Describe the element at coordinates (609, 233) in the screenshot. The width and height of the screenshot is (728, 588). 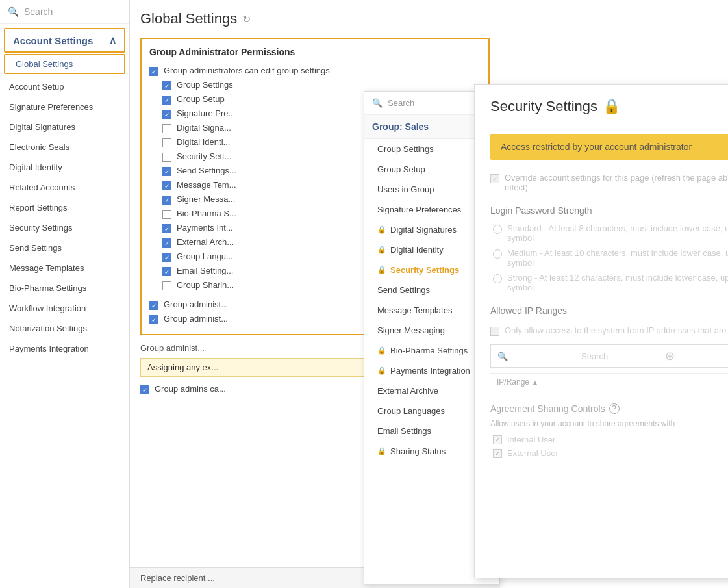
I see `password-option-standard: Standard - At least 8 characters, must i…` at that location.